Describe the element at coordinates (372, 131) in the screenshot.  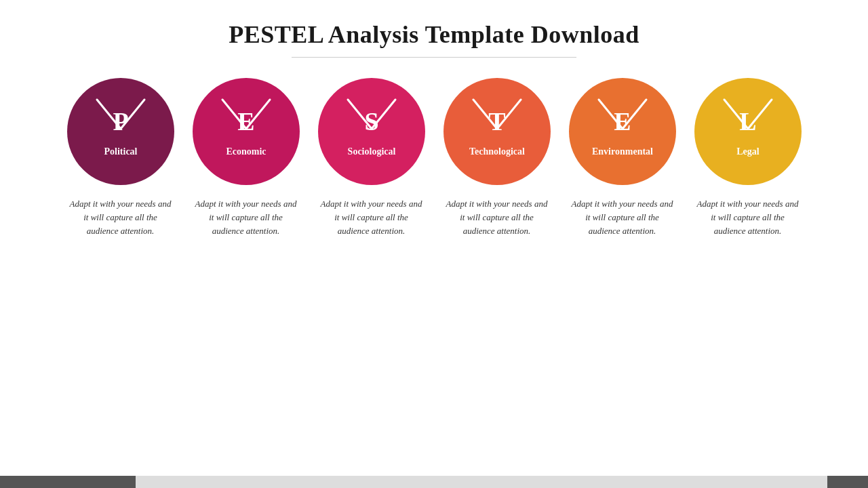
I see `circle-svg-sociological: SSociological` at that location.